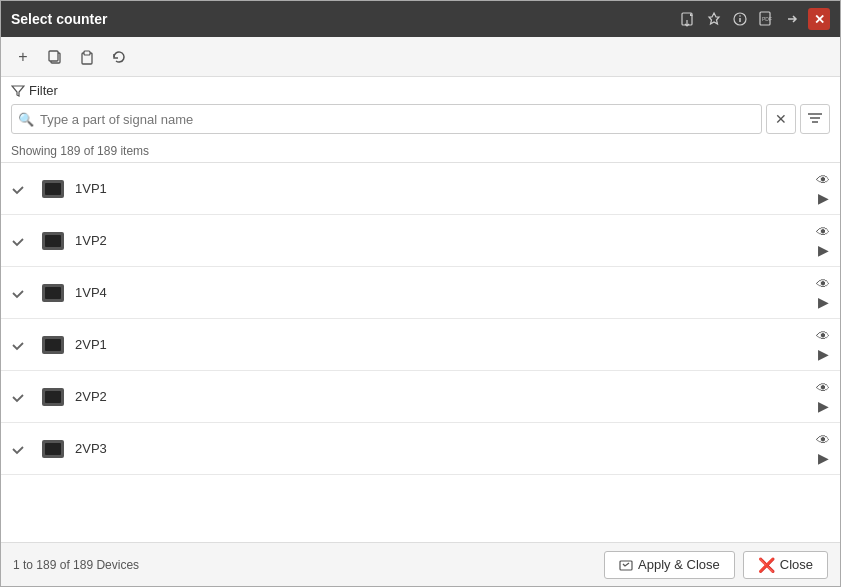 The height and width of the screenshot is (587, 841). Describe the element at coordinates (420, 449) in the screenshot. I see `list-item: 2VP3 👁 ▶` at that location.